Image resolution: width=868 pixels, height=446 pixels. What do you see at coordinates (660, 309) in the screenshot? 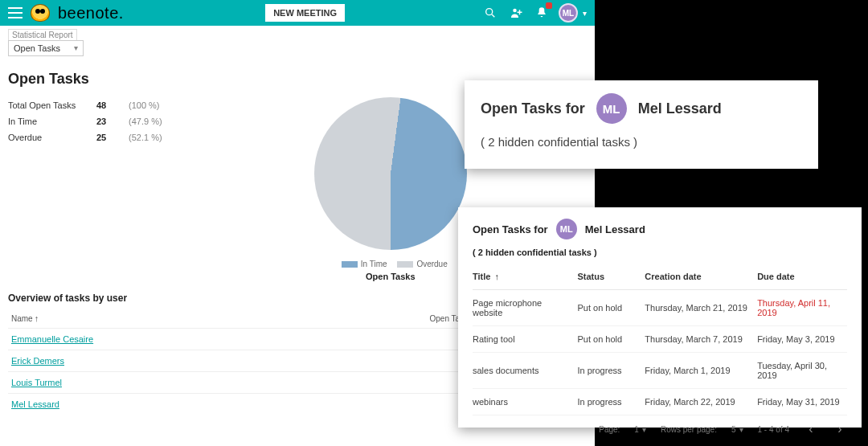
I see `table-row: Page microphone websitePut on holdThursd…` at bounding box center [660, 309].